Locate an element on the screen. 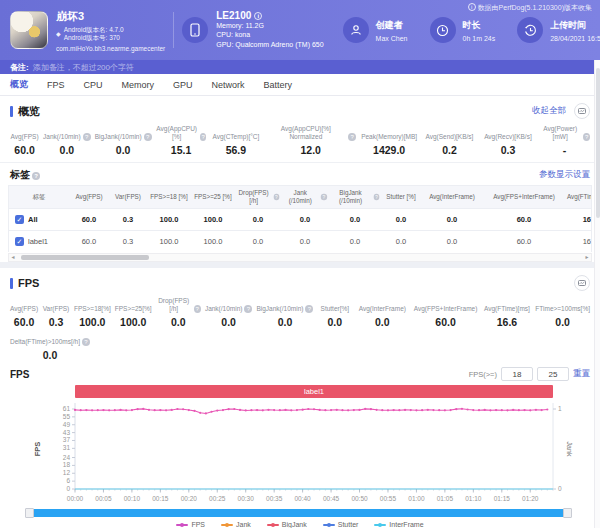  tab-fps: FPS is located at coordinates (56, 85).